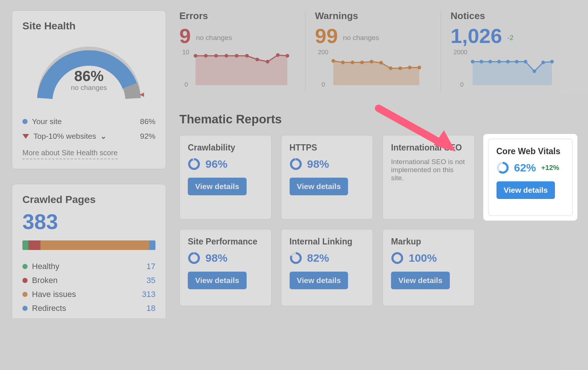 The image size is (588, 370). What do you see at coordinates (378, 119) in the screenshot?
I see `thematic-title: Thematic Reports` at bounding box center [378, 119].